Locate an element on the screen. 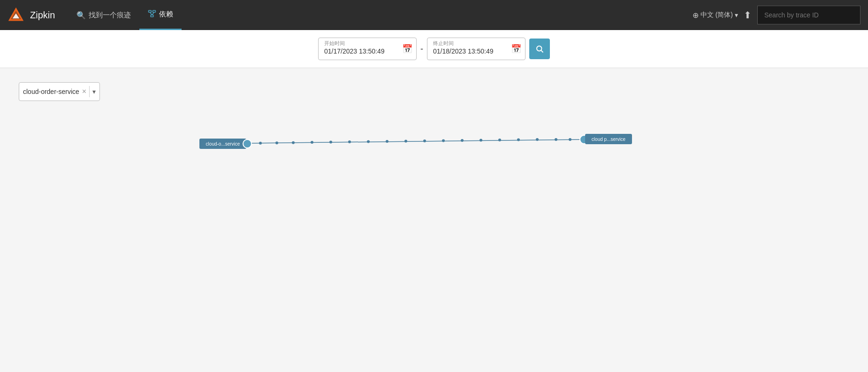 The image size is (868, 372). node-order-circle is located at coordinates (247, 144).